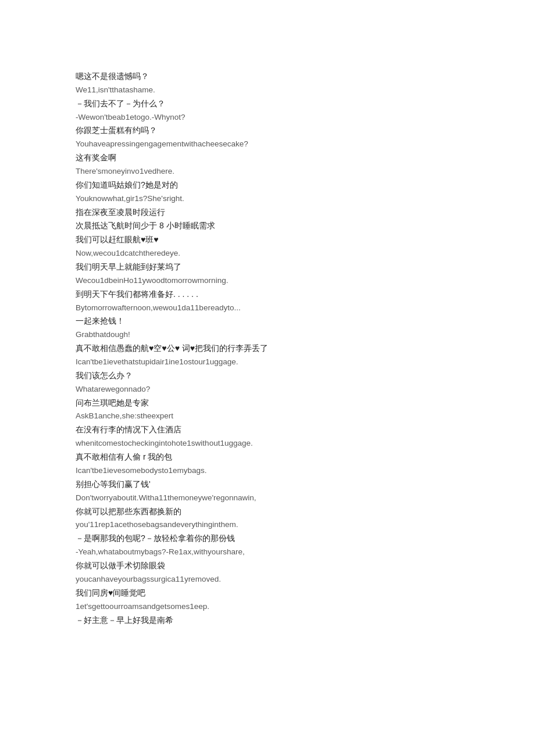 This screenshot has height=756, width=535. Describe the element at coordinates (268, 389) in the screenshot. I see `text-line-23: Whatarewegonnado?` at that location.